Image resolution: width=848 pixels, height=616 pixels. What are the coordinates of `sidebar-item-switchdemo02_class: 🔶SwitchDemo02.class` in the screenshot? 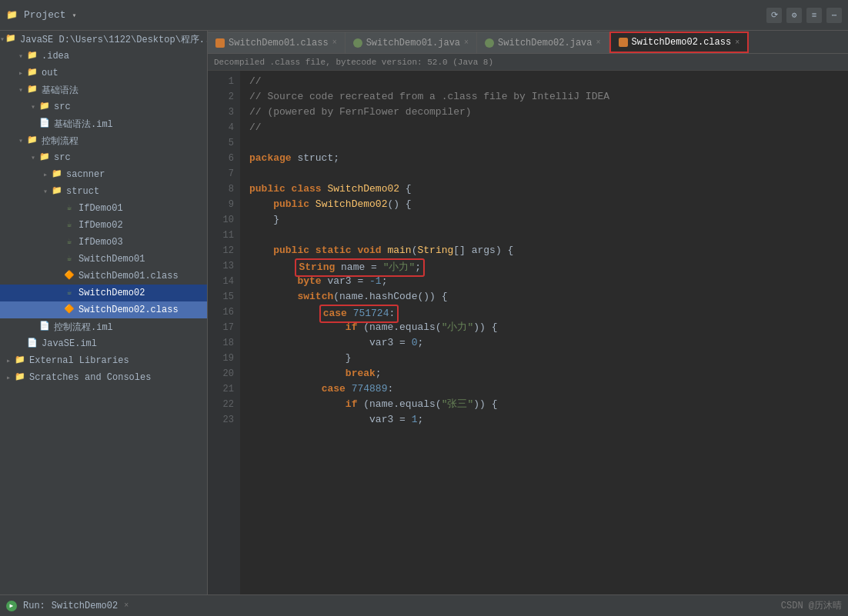 It's located at (103, 310).